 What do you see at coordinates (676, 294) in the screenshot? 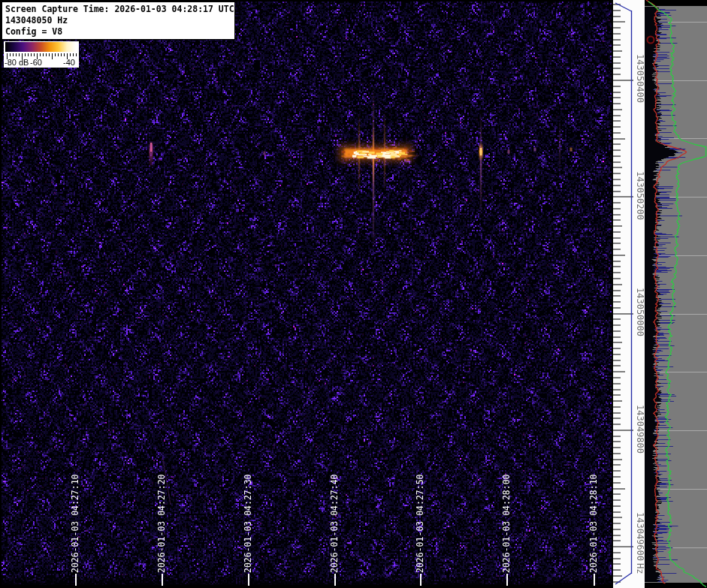
I see `spectrum-panel` at bounding box center [676, 294].